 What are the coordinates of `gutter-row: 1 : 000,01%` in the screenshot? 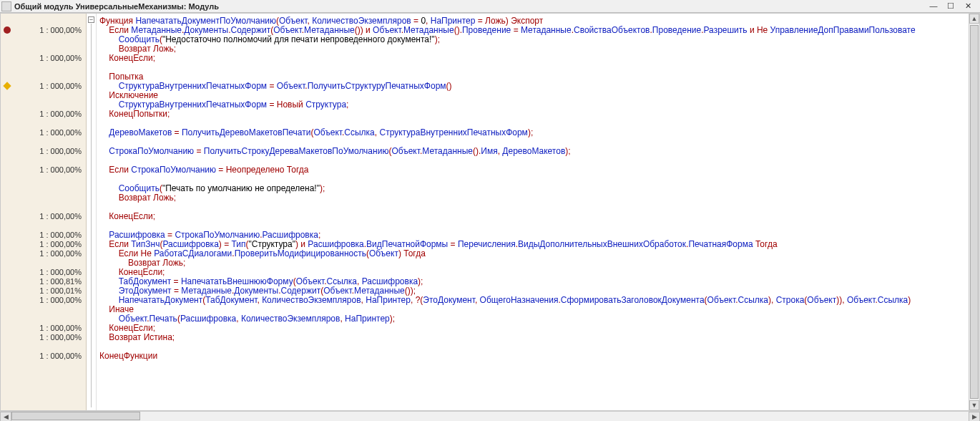 It's located at (43, 291).